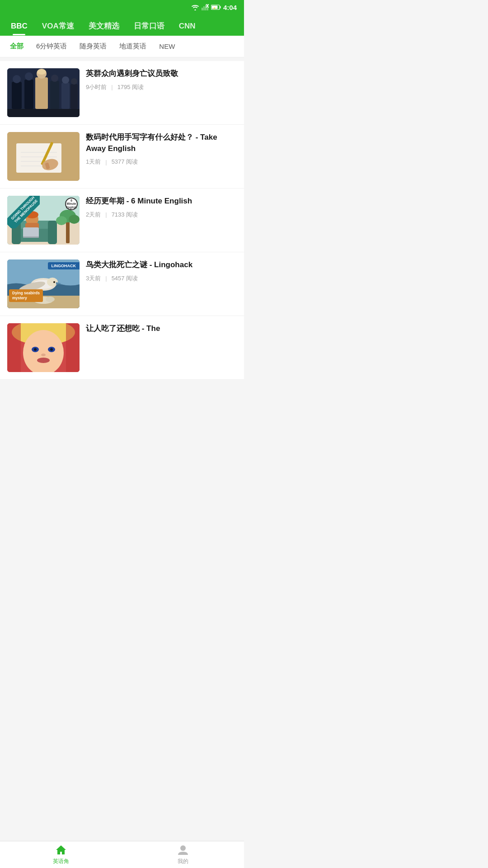  I want to click on article-reads: 5377 阅读, so click(125, 162).